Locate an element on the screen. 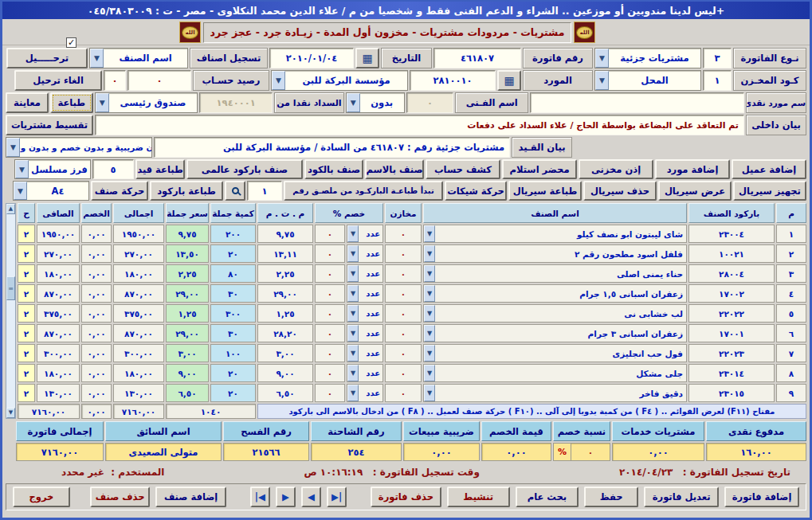 This screenshot has width=812, height=520. toolbar1-button-5: كشف حساب is located at coordinates (463, 169).